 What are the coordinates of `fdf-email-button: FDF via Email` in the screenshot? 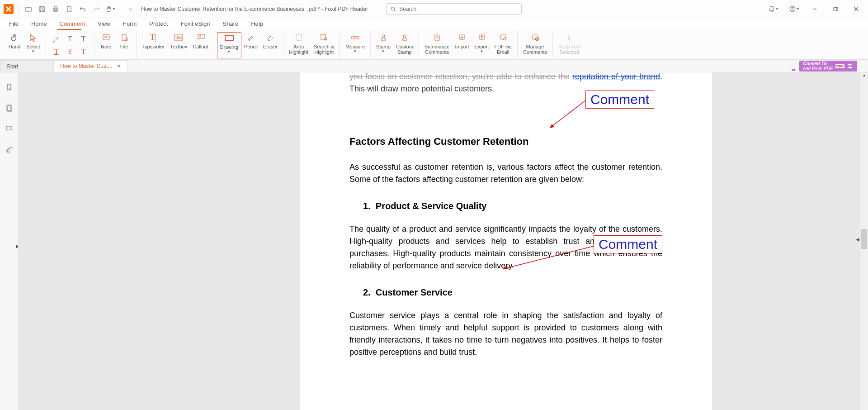 It's located at (503, 45).